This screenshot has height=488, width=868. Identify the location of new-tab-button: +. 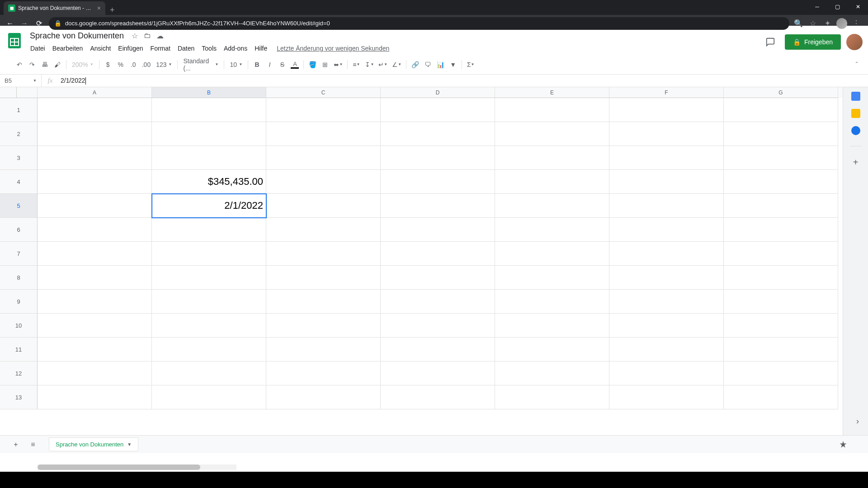
(112, 10).